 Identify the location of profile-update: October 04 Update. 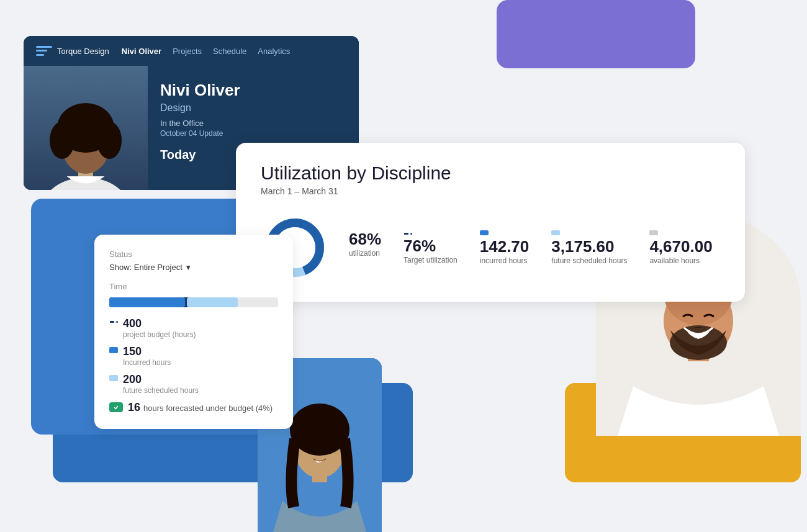
(253, 133).